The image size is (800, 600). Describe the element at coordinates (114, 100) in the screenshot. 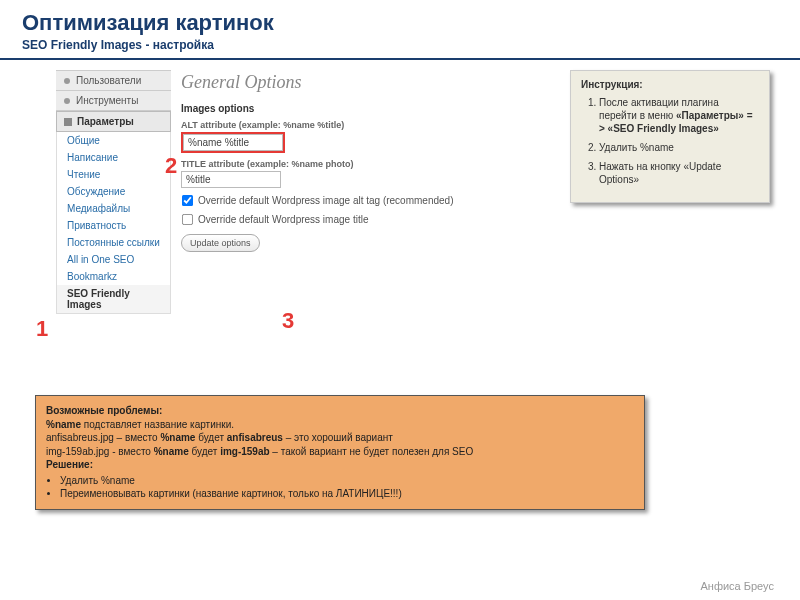

I see `sidebar-item-tools-icon: Инструменты` at that location.